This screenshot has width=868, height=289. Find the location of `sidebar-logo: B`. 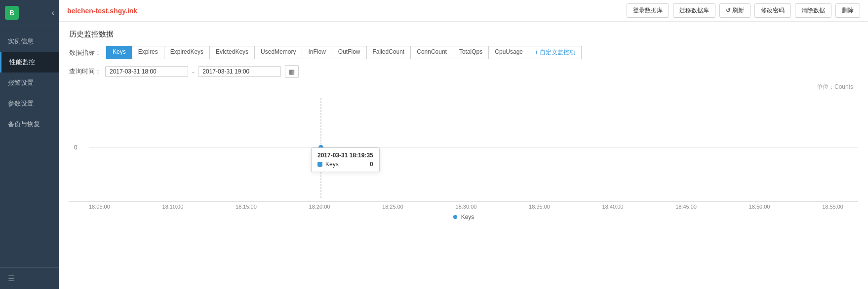

sidebar-logo: B is located at coordinates (12, 13).